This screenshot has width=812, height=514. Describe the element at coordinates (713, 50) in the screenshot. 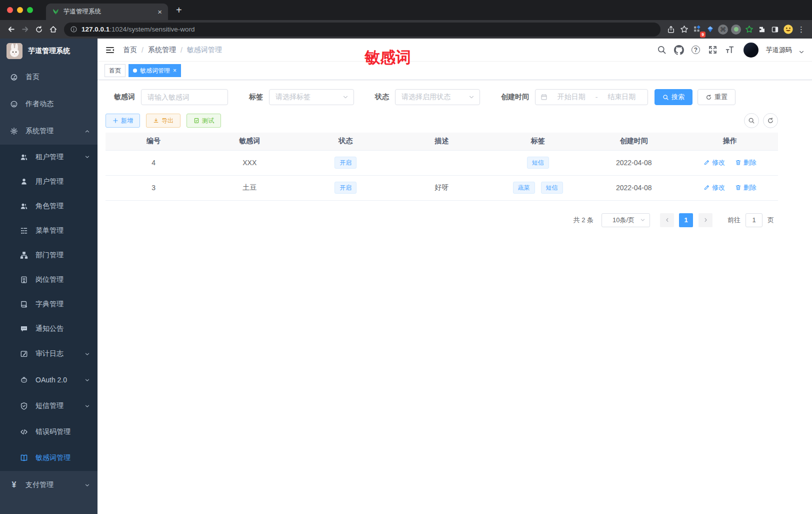

I see `fullscreen-icon` at that location.